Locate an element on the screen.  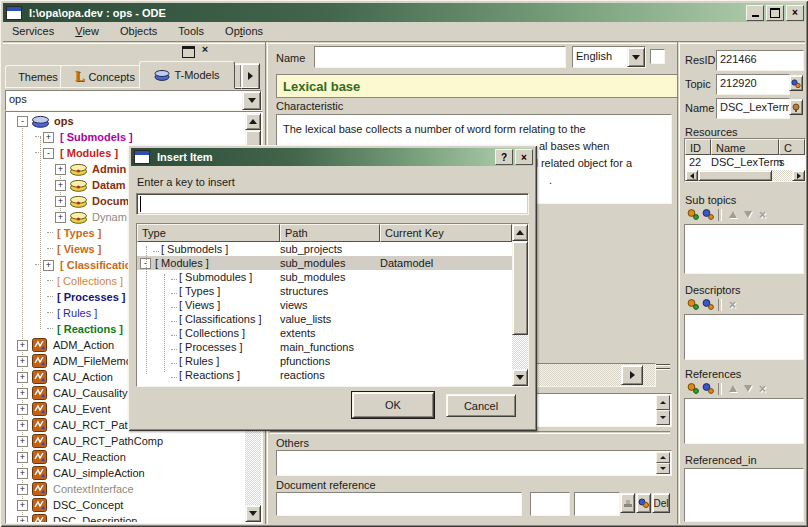
descriptors-list is located at coordinates (744, 337).